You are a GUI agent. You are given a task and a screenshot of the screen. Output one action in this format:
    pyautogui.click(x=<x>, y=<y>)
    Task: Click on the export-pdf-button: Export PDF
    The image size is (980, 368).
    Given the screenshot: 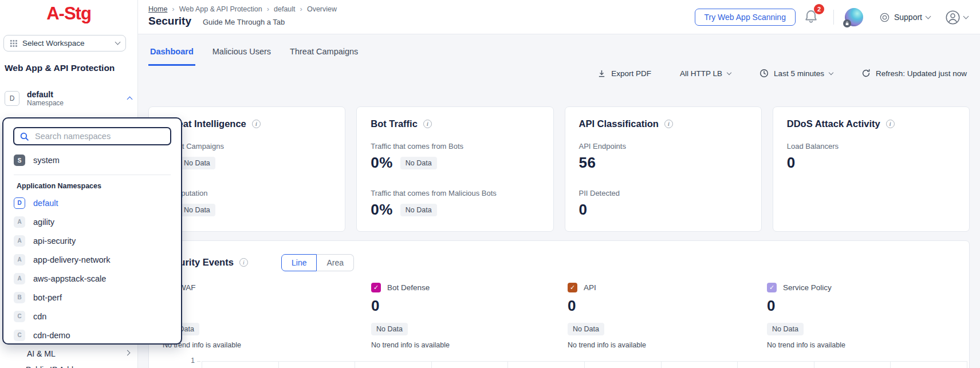 What is the action you would take?
    pyautogui.click(x=624, y=73)
    